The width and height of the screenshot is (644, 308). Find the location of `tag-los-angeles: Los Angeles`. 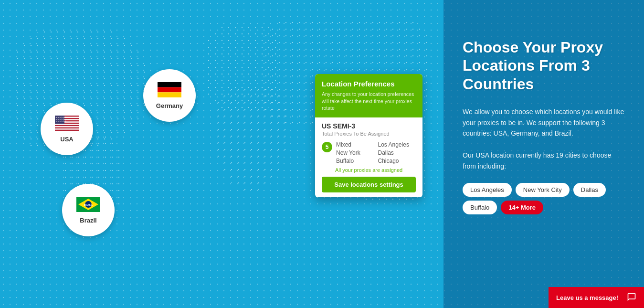

tag-los-angeles: Los Angeles is located at coordinates (487, 190).